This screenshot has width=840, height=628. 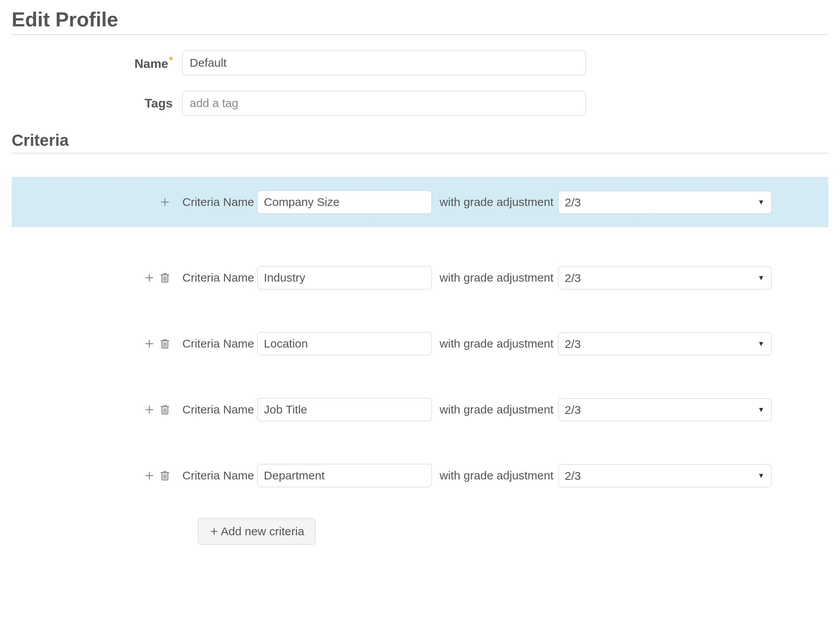 I want to click on tags-row: Tags, so click(x=420, y=103).